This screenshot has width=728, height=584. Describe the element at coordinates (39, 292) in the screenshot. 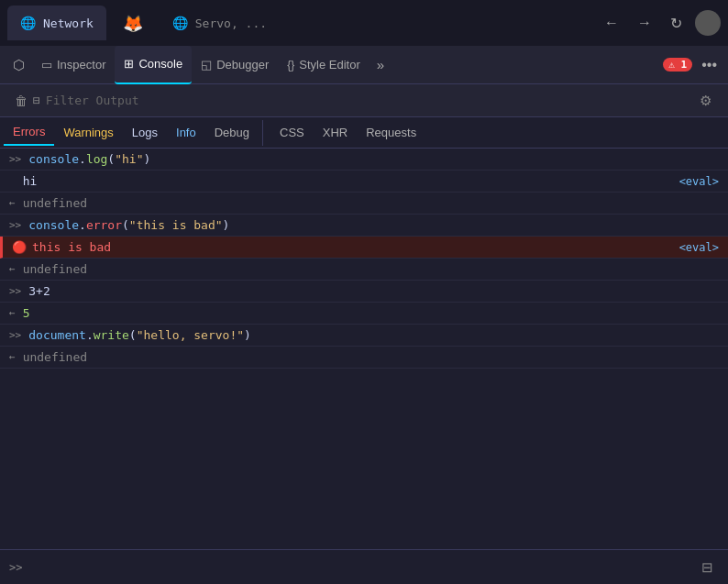

I see `code-snippet-math: 3+2` at that location.